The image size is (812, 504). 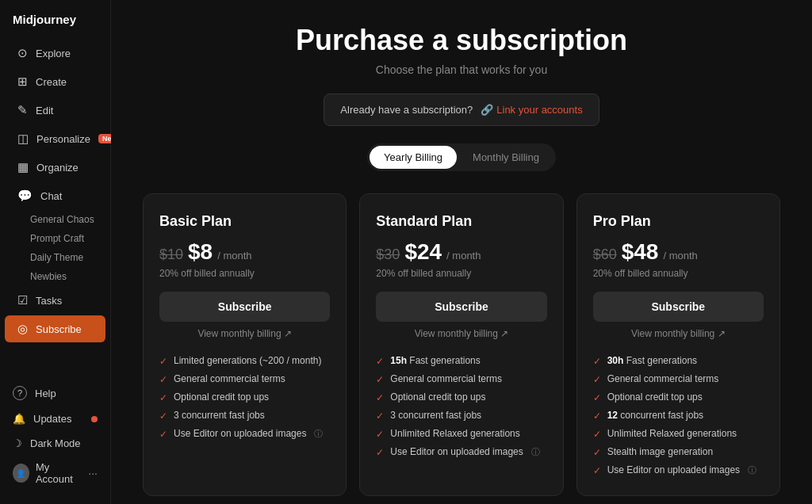 What do you see at coordinates (462, 157) in the screenshot?
I see `toggle-group: Yearly Billing Monthly Billing` at bounding box center [462, 157].